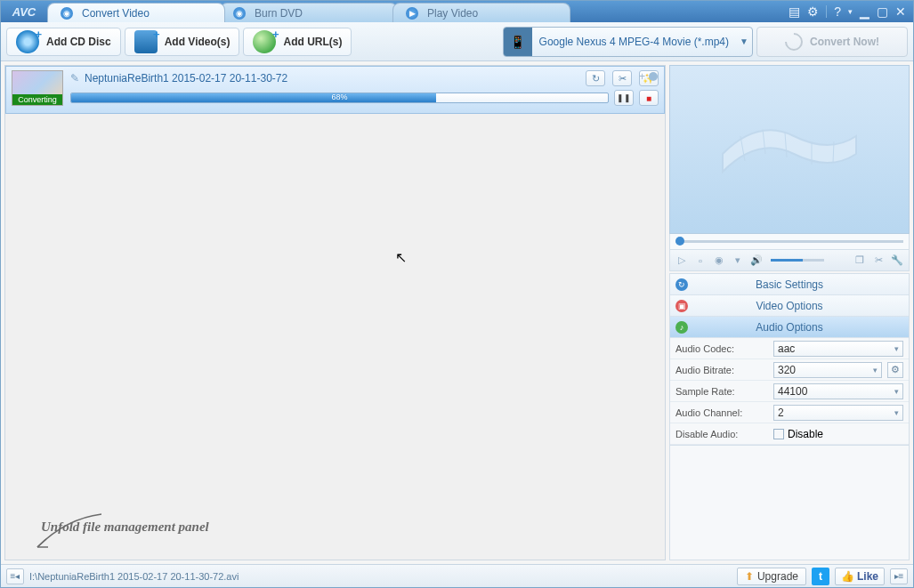  I want to click on cd-icon: +, so click(28, 42).